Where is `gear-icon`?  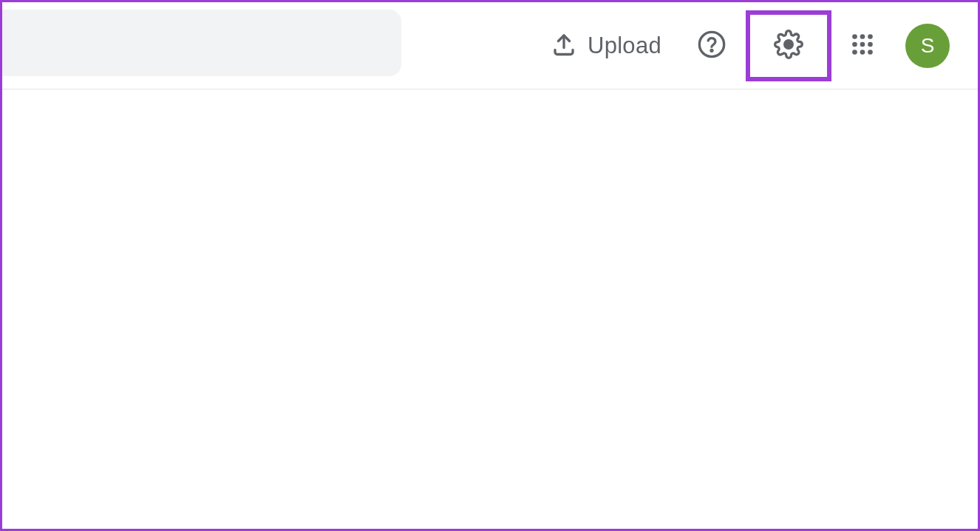
gear-icon is located at coordinates (789, 46).